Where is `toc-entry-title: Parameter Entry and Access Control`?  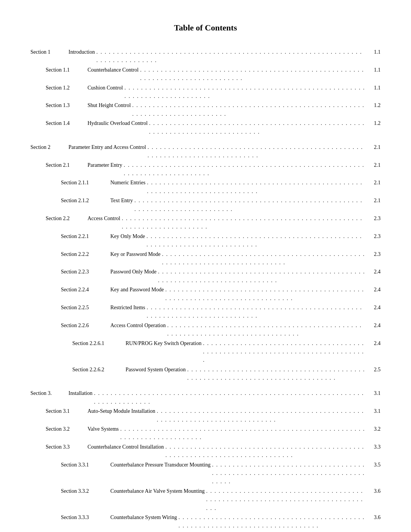
toc-entry-title: Parameter Entry and Access Control is located at coordinates (107, 147).